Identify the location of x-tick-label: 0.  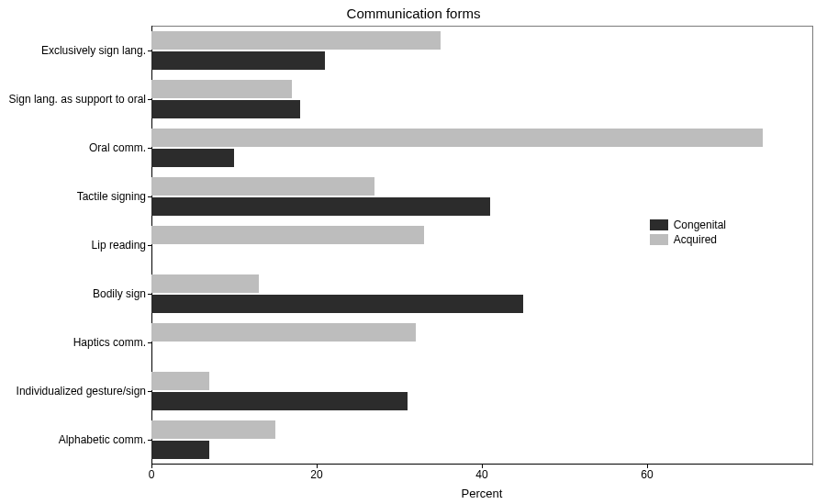
(152, 475).